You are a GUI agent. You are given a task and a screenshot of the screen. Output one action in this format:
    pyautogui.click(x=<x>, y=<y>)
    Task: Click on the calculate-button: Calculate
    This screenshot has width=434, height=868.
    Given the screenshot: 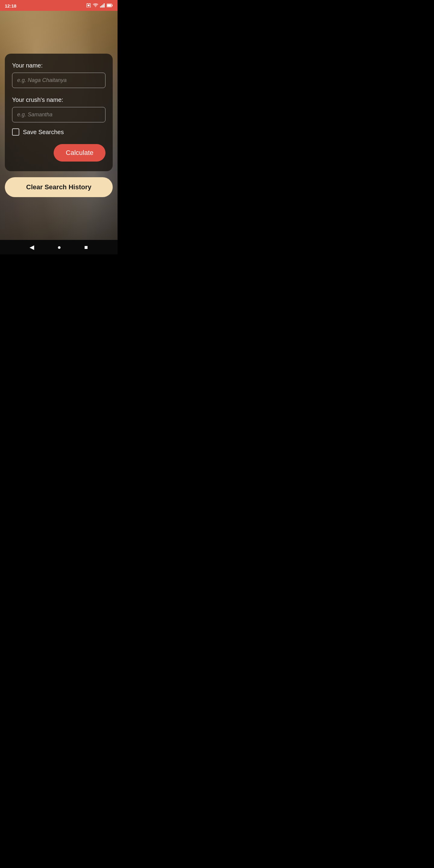 What is the action you would take?
    pyautogui.click(x=80, y=153)
    